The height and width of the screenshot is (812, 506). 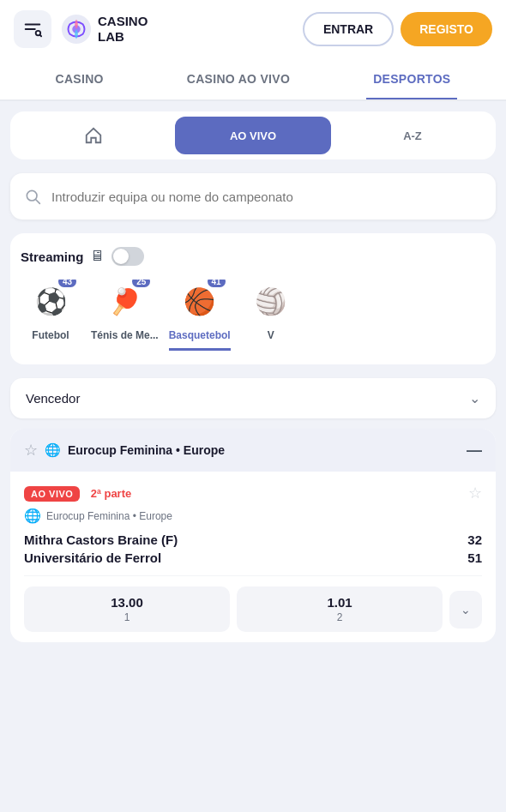 What do you see at coordinates (253, 135) in the screenshot?
I see `ao-vivo-view-button: AO VIVO` at bounding box center [253, 135].